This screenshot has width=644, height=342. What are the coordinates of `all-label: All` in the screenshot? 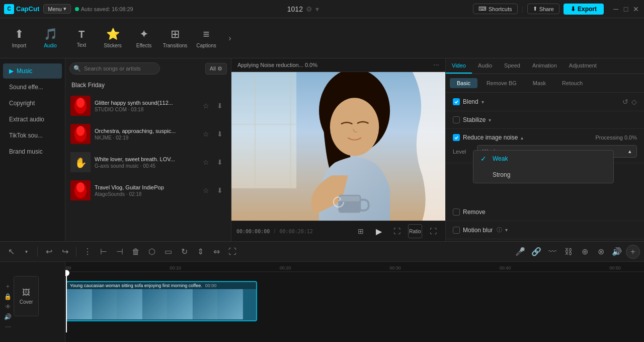 It's located at (213, 69).